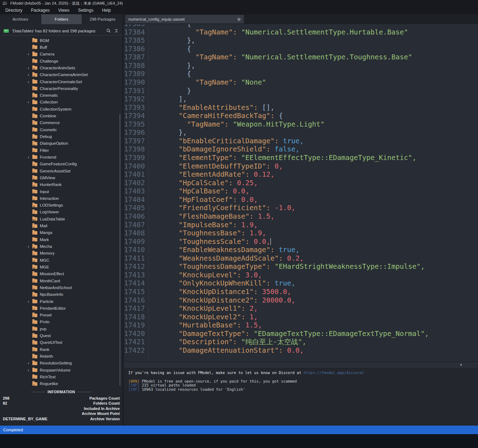 The image size is (478, 448). What do you see at coordinates (109, 31) in the screenshot?
I see `search-icon` at bounding box center [109, 31].